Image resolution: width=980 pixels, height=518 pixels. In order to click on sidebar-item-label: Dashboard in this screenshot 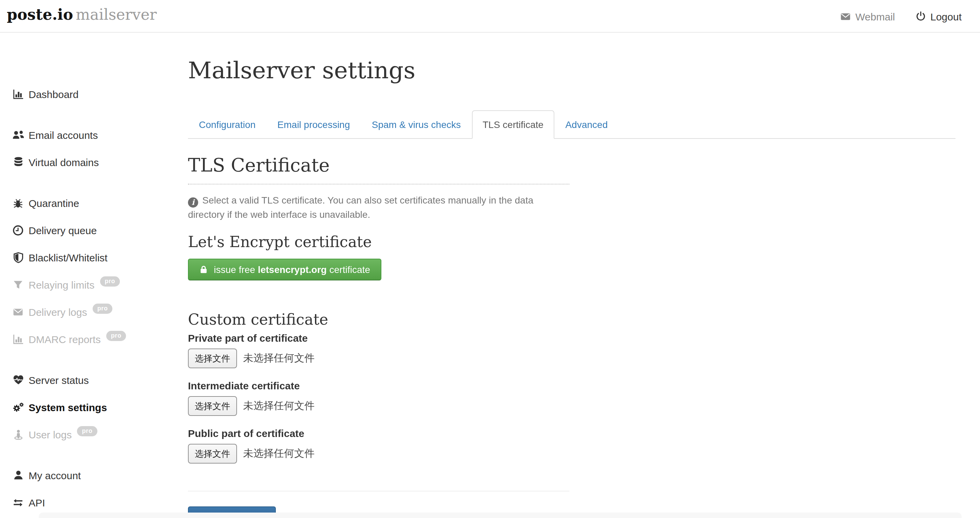, I will do `click(54, 94)`.